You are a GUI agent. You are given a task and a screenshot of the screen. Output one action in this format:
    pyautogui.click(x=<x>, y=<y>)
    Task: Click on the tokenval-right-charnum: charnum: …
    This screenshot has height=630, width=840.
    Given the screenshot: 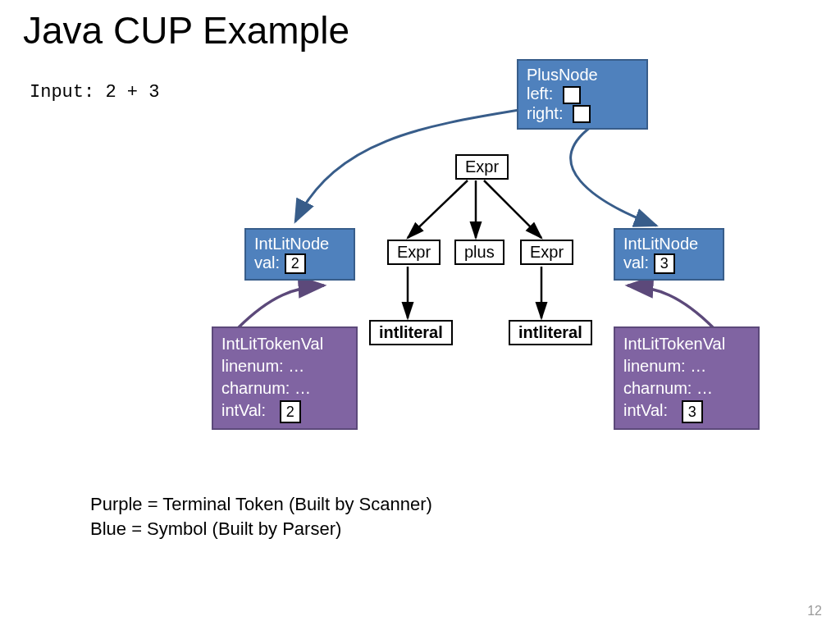 What is the action you would take?
    pyautogui.click(x=687, y=389)
    